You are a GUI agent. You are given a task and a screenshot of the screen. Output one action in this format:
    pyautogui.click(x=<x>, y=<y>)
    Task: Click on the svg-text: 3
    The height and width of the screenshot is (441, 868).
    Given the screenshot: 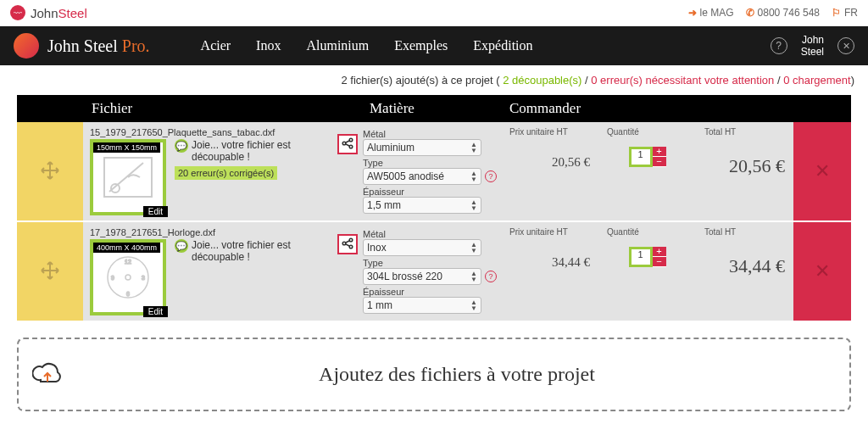 What is the action you would take?
    pyautogui.click(x=143, y=278)
    